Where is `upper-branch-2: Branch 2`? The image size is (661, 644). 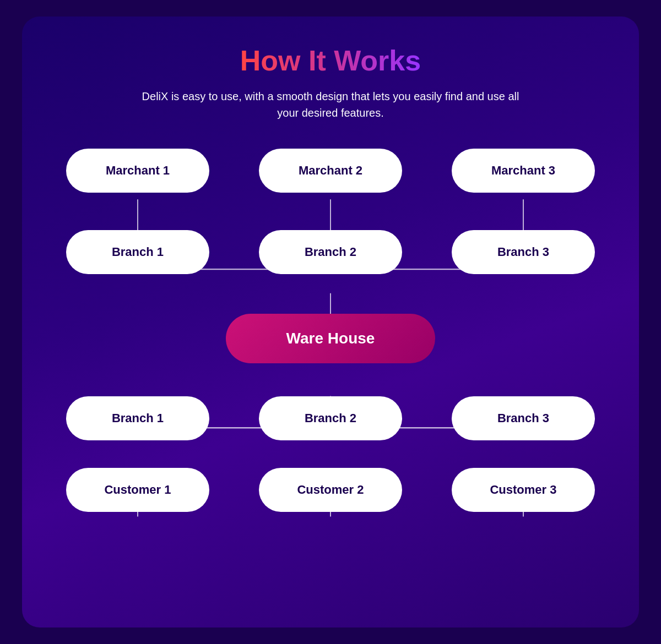 upper-branch-2: Branch 2 is located at coordinates (330, 252).